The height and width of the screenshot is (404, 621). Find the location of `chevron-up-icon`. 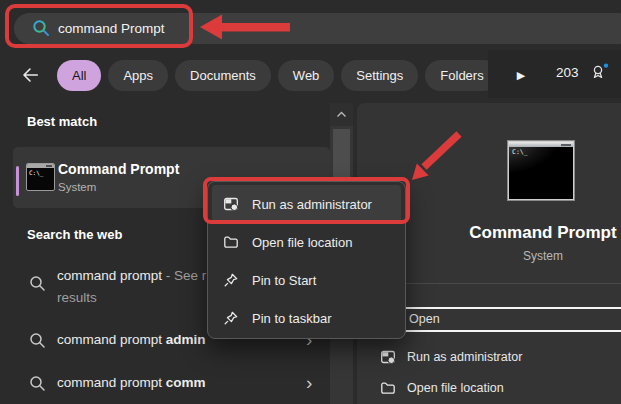

chevron-up-icon is located at coordinates (342, 114).